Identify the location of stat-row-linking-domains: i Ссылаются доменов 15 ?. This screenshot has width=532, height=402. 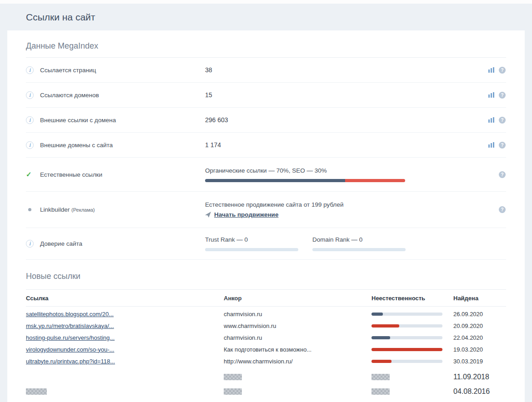
(266, 95).